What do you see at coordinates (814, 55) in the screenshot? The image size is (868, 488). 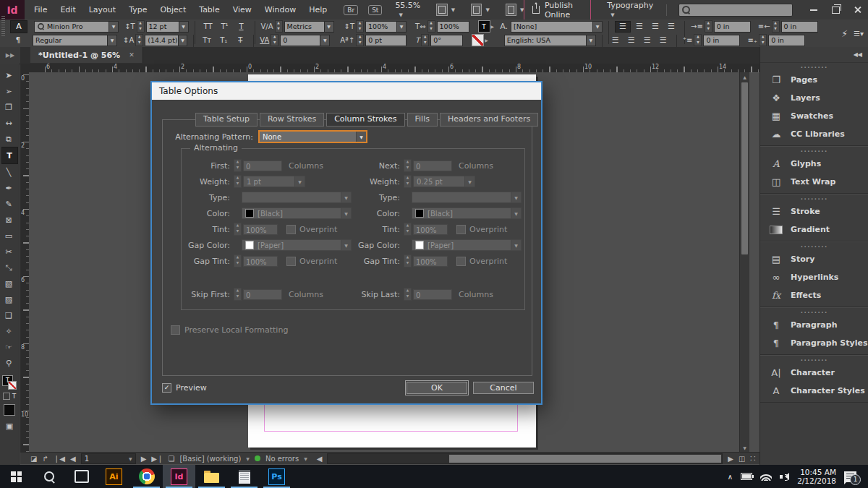 I see `collapse-panels-icon: ◀◀` at bounding box center [814, 55].